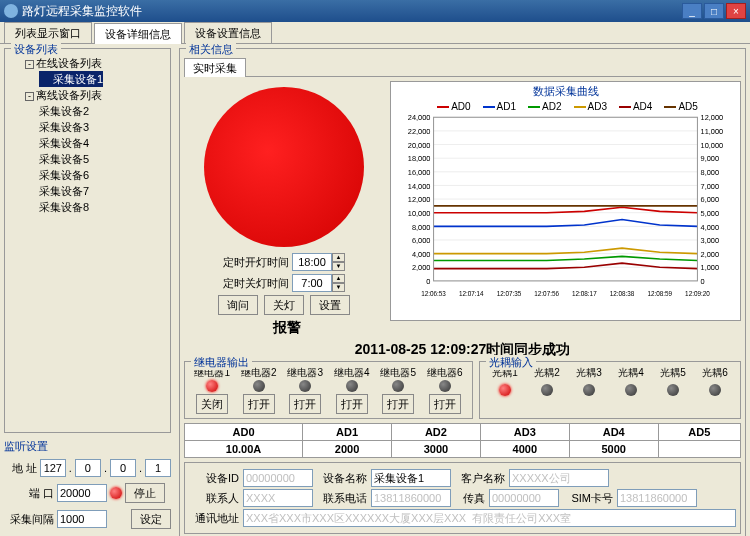  I want to click on off-time-spinner: ▲▼, so click(318, 283).